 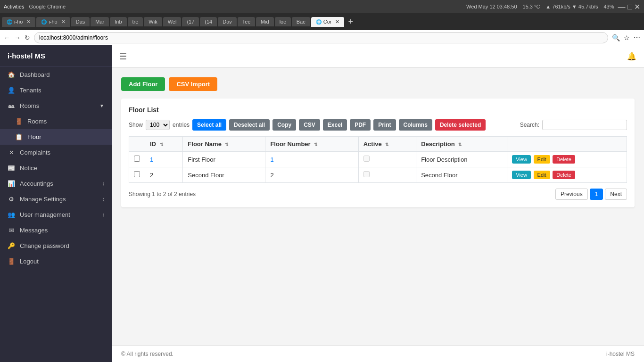 What do you see at coordinates (137, 159) in the screenshot?
I see `row1-checkbox-cell` at bounding box center [137, 159].